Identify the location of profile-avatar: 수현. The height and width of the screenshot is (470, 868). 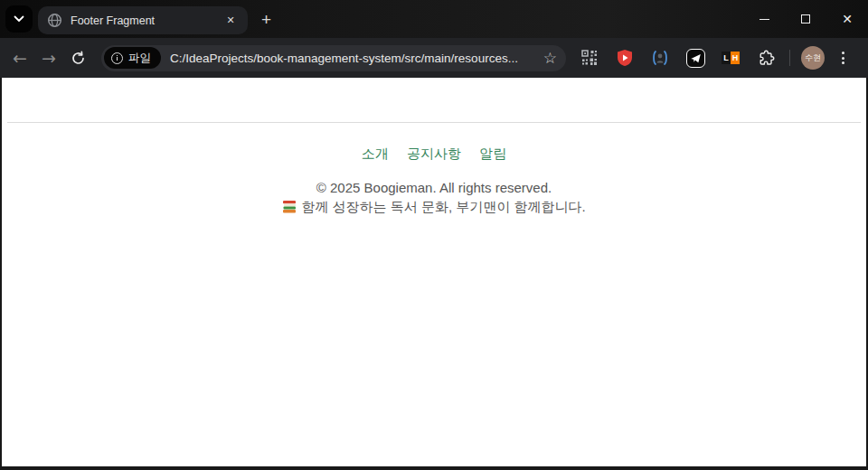
(813, 58).